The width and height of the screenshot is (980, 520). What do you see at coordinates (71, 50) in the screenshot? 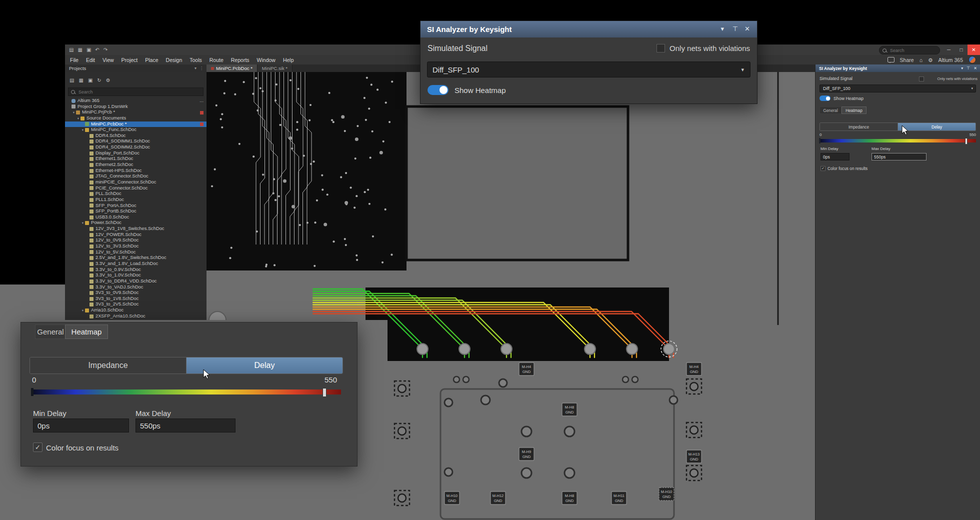
I see `new-document-icon: ▤` at bounding box center [71, 50].